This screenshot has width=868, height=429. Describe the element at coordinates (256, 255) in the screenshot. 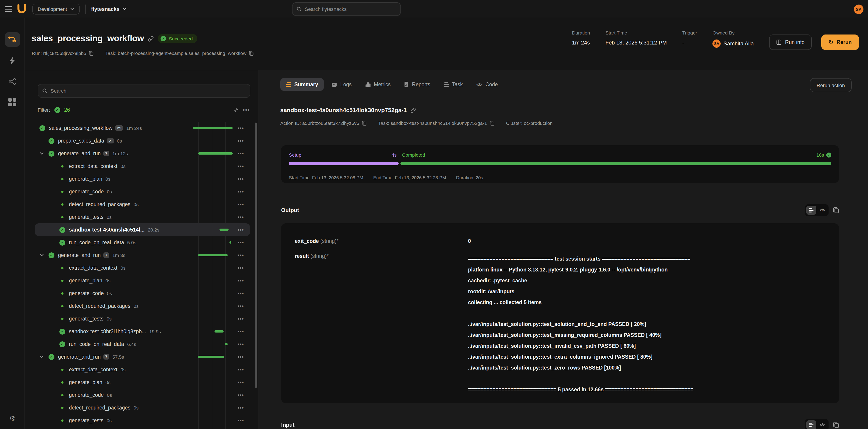

I see `tree-scrollbar` at that location.